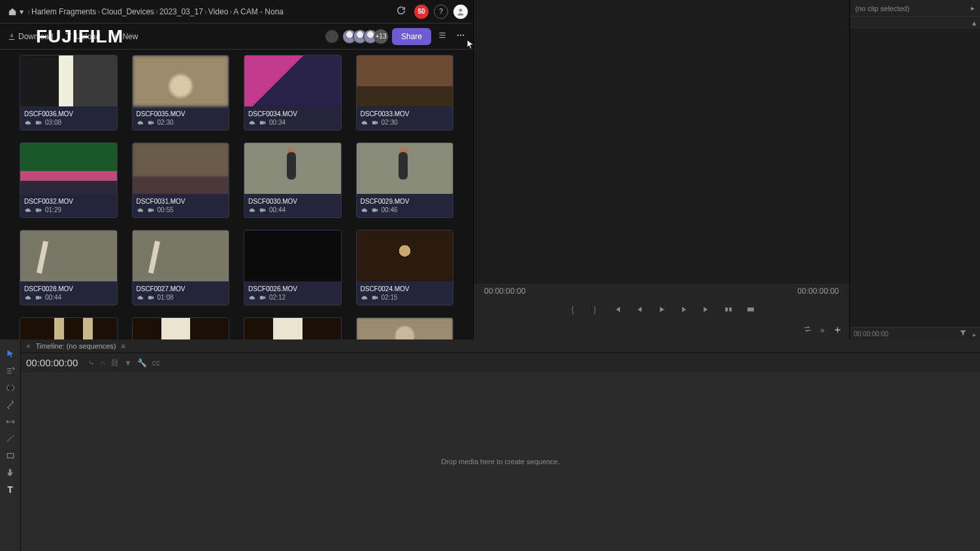  Describe the element at coordinates (218, 12) in the screenshot. I see `breadcrumb-item: Video` at that location.